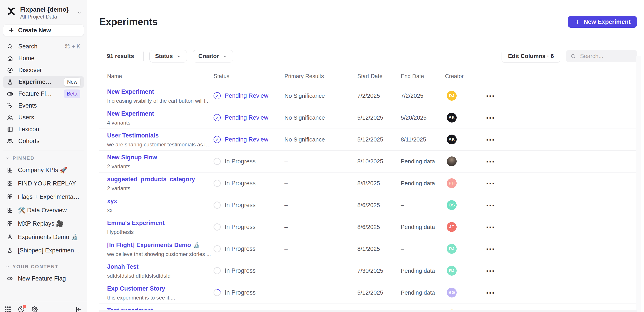 This screenshot has height=312, width=644. I want to click on your-content-item-label: New Feature Flag, so click(42, 279).